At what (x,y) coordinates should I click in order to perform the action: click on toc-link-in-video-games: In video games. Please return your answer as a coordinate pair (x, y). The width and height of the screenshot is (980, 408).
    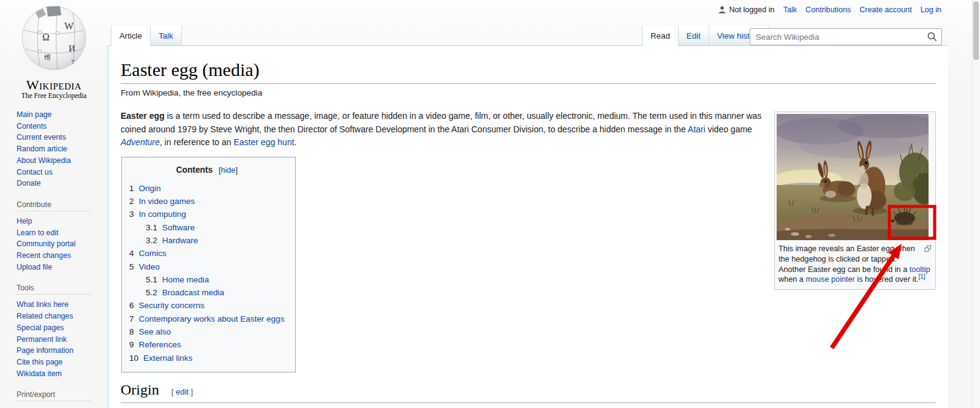
    Looking at the image, I should click on (167, 201).